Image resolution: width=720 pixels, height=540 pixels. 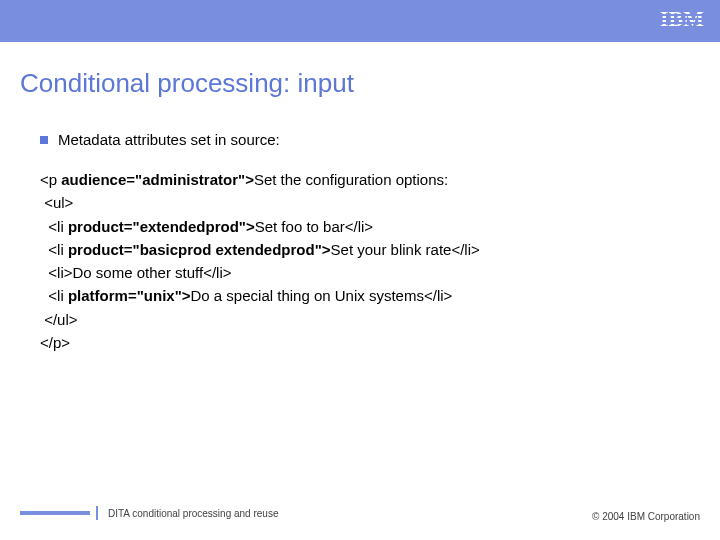 What do you see at coordinates (360, 320) in the screenshot?
I see `code-line: </ul>` at bounding box center [360, 320].